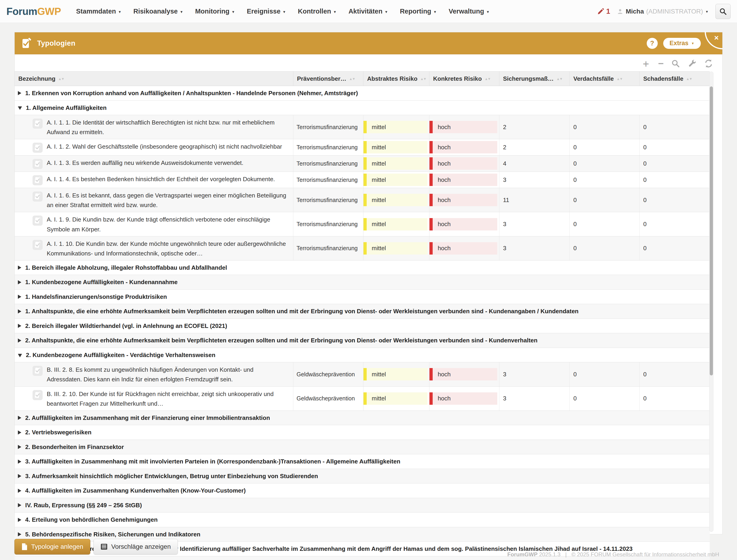  Describe the element at coordinates (463, 200) in the screenshot. I see `risk-badge-hoch: hoch` at that location.